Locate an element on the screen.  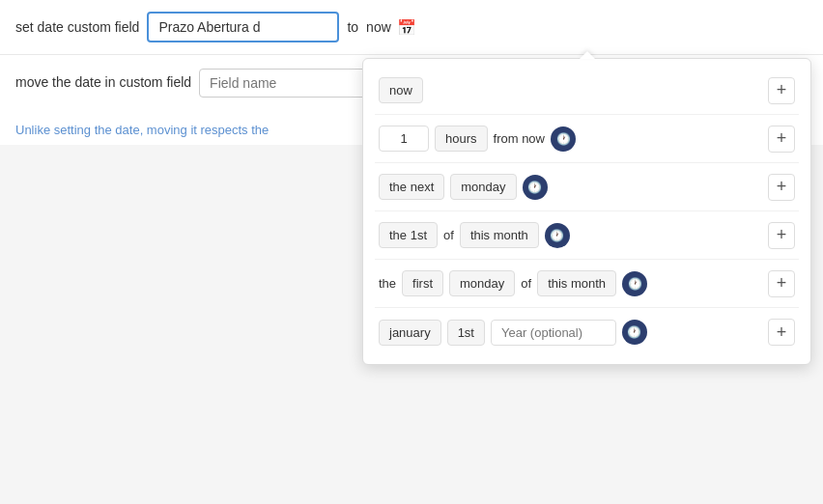
now-text: now is located at coordinates (379, 27).